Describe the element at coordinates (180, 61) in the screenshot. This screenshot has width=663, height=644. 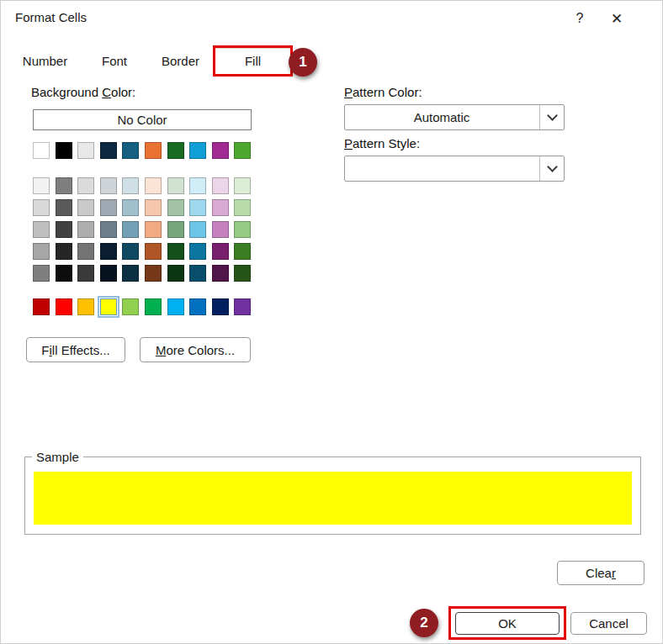
I see `tab-border: Border` at that location.